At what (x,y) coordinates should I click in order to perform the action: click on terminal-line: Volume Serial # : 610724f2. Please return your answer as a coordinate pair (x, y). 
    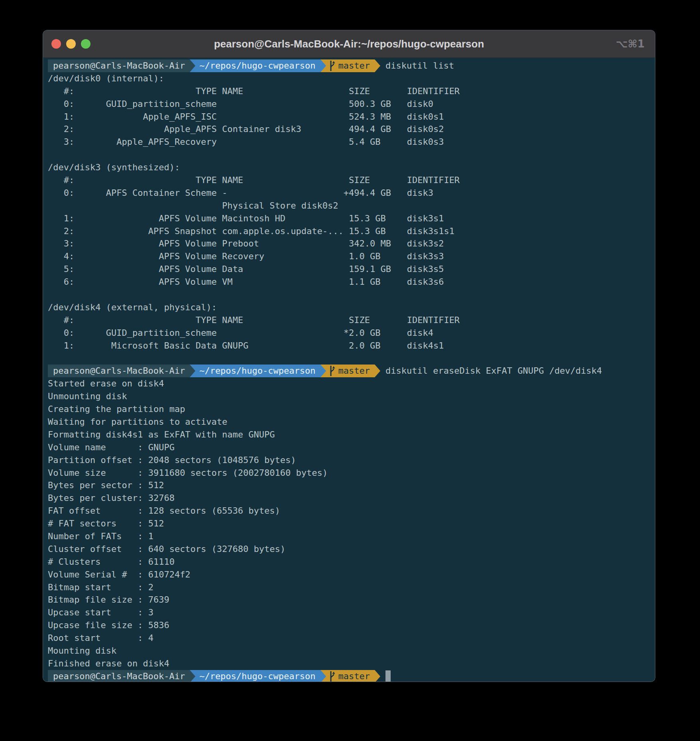
    Looking at the image, I should click on (352, 575).